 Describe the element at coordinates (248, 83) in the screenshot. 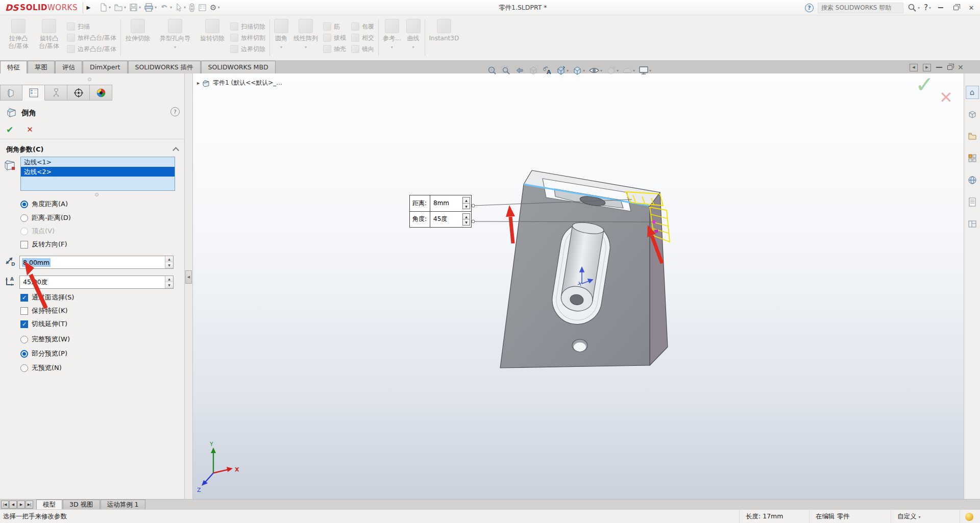

I see `breadcrumb-text: 零件1 (默认<<默认>_...` at that location.